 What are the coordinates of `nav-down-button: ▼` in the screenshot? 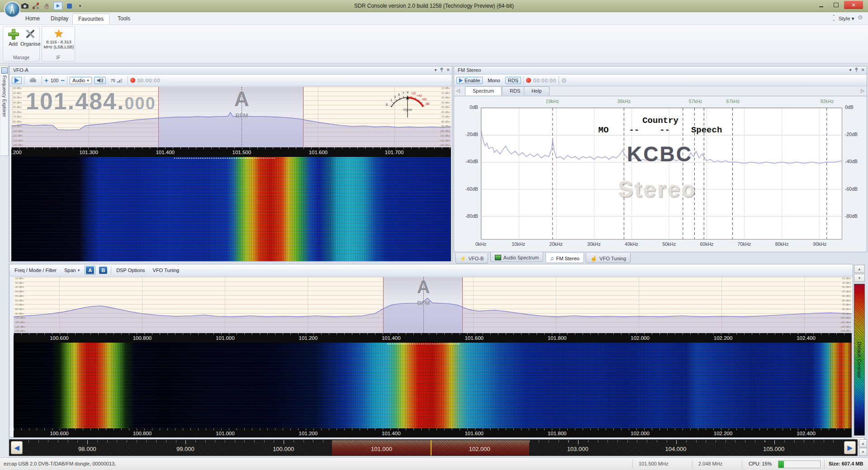 It's located at (863, 452).